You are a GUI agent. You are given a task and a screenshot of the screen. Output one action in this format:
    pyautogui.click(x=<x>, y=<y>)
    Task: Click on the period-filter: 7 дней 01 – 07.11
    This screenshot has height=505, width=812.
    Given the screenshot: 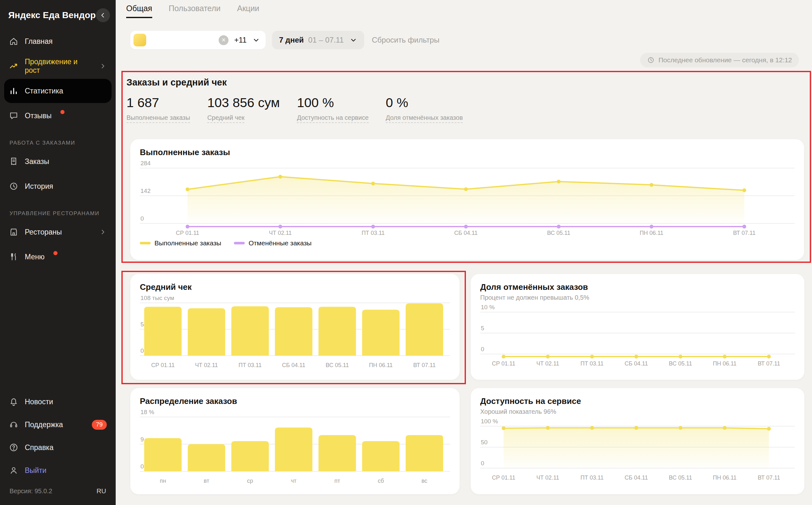 What is the action you would take?
    pyautogui.click(x=318, y=40)
    